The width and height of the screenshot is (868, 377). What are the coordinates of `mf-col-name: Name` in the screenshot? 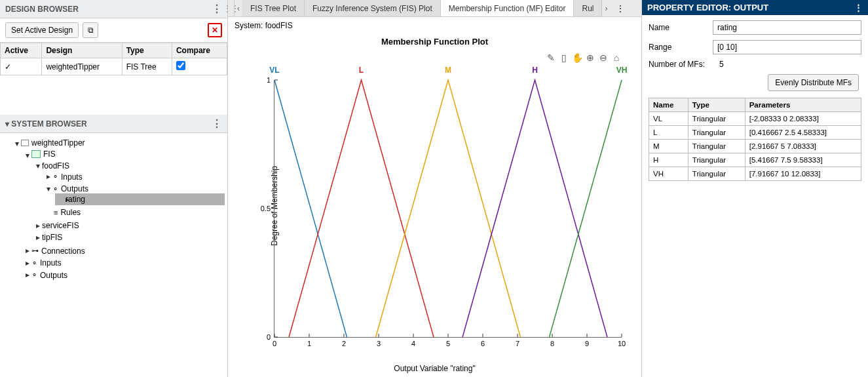 It's located at (669, 105).